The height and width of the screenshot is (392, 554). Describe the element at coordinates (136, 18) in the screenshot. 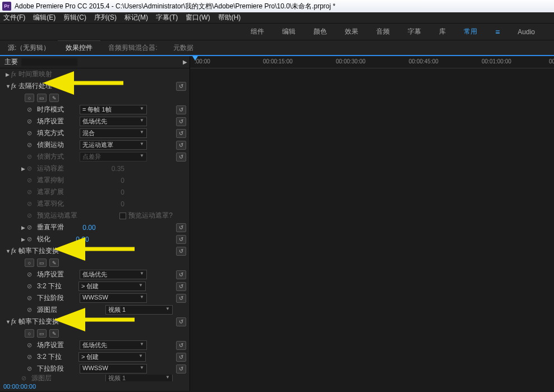

I see `menu-标记(M): 标记(M)` at that location.